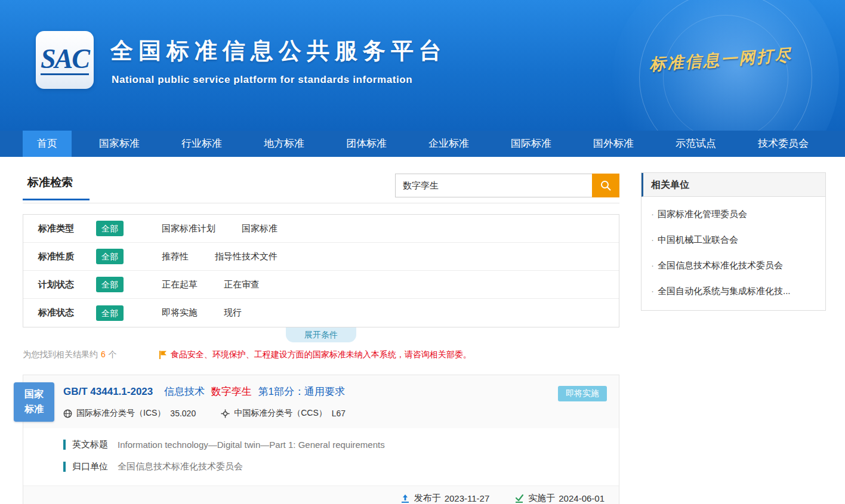 This screenshot has width=845, height=504. What do you see at coordinates (321, 457) in the screenshot?
I see `card-detail-section: 英文标题 Information technology—Digital twin…` at bounding box center [321, 457].